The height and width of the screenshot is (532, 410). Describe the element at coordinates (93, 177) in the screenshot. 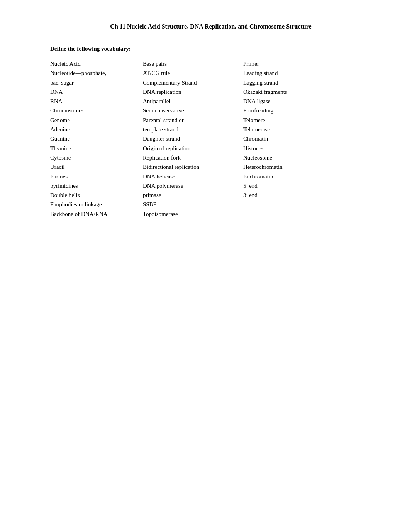

I see `list-item: Purines` at that location.